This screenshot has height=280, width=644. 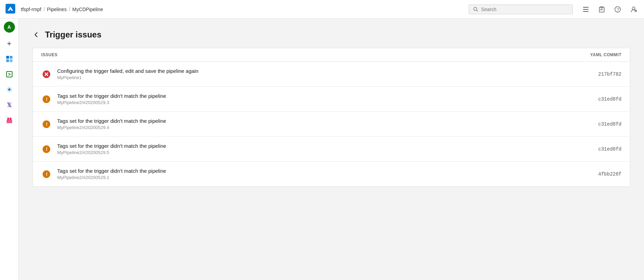 I want to click on issue-commit: 217bf782, so click(x=590, y=74).